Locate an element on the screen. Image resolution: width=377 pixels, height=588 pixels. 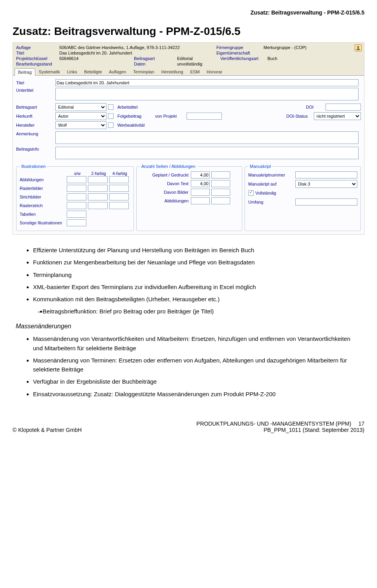
herkunft-select: Autor is located at coordinates (81, 116).